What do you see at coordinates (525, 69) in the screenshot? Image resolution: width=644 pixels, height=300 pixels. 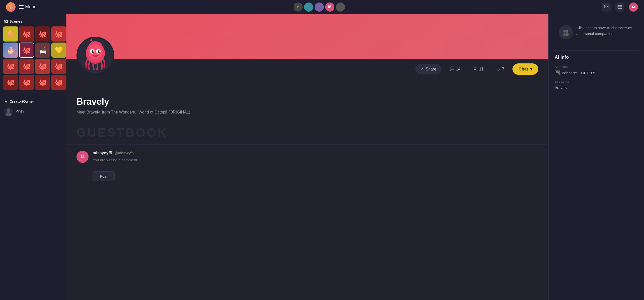 I see `chat-button: Chat ▾` at bounding box center [525, 69].